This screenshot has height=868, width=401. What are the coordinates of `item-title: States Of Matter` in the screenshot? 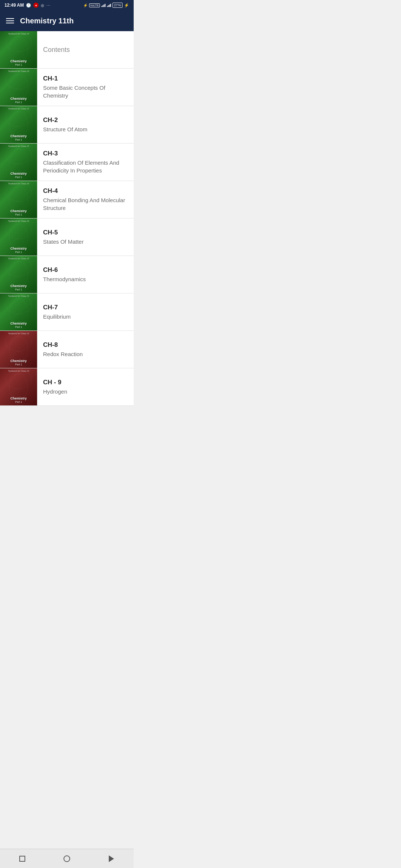 It's located at (85, 242).